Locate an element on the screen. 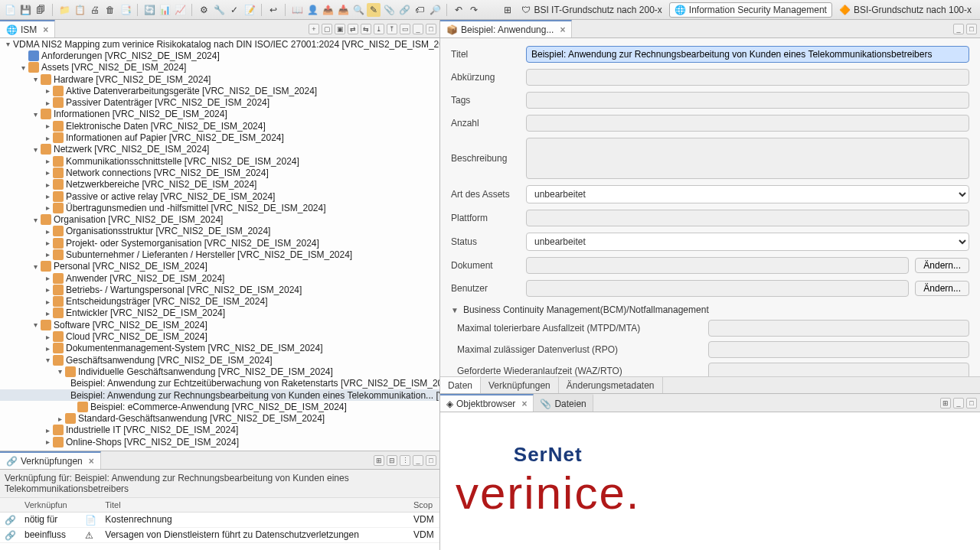 The width and height of the screenshot is (980, 550). input-plattform is located at coordinates (747, 218).